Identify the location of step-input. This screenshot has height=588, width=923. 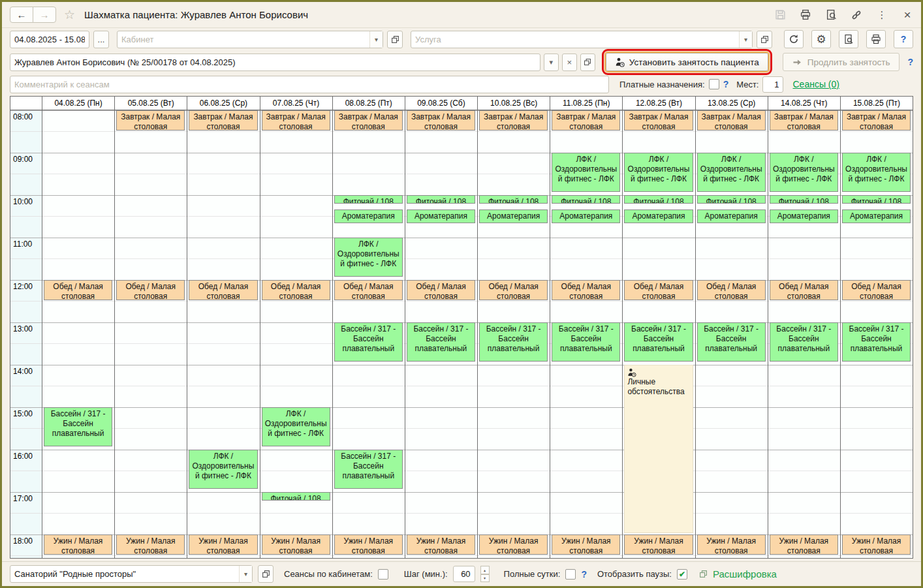
(464, 574).